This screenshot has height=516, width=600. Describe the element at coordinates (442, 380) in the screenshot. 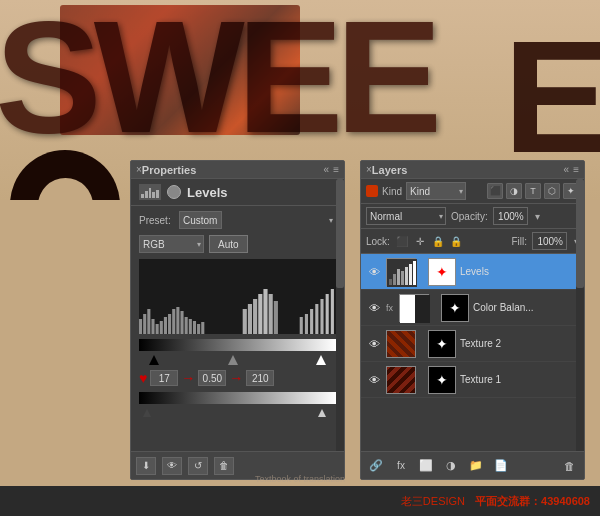

I see `texture1-mask-thumb: ✦` at that location.